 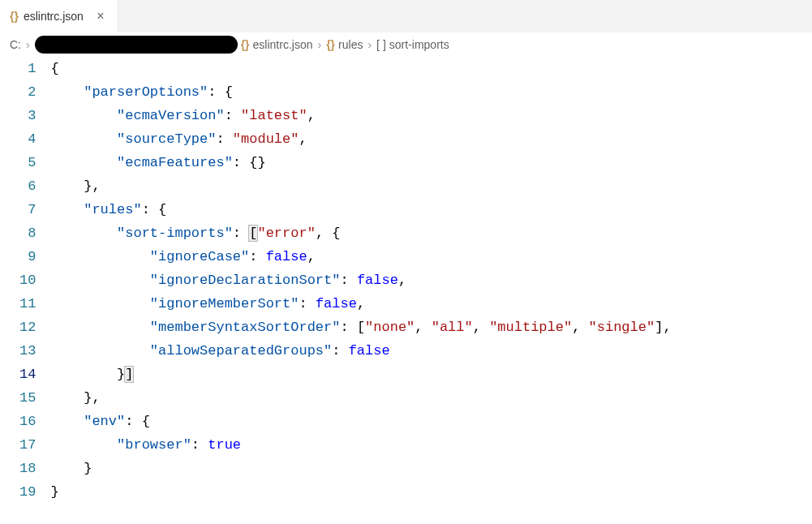 I want to click on line-number: 6, so click(x=28, y=187).